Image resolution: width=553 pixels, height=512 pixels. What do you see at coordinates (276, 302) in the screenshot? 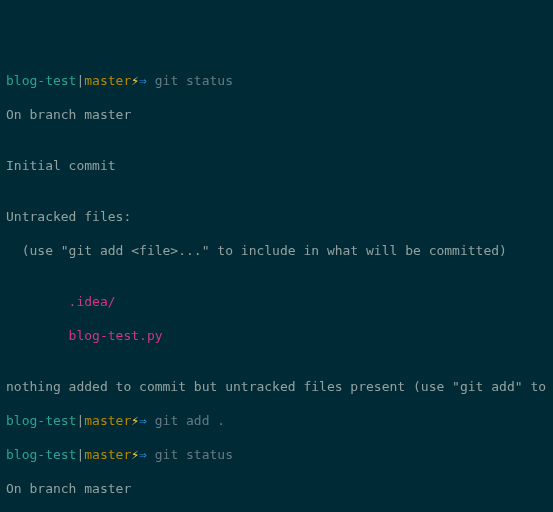
I see `untracked-file: .idea/` at bounding box center [276, 302].